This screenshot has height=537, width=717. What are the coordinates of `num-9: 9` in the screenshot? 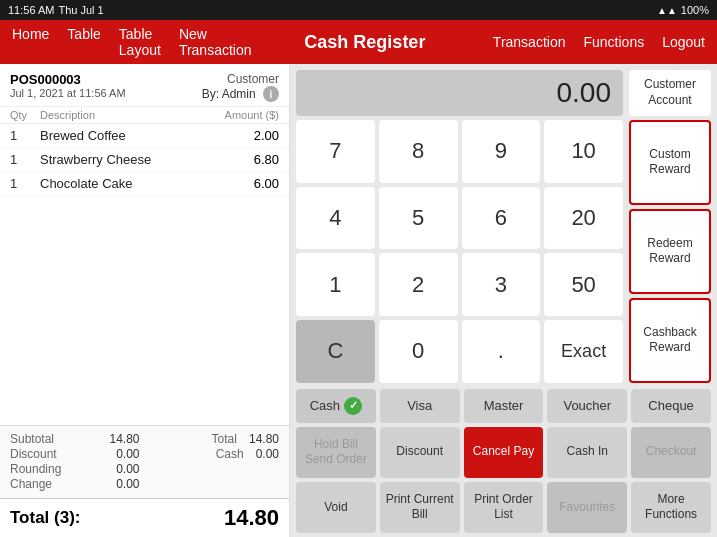 It's located at (502, 152).